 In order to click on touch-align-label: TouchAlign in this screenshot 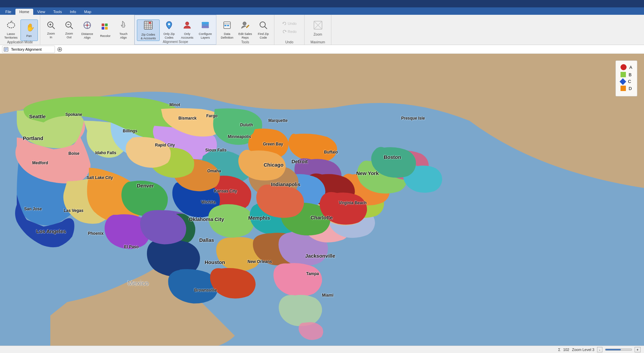, I will do `click(123, 36)`.